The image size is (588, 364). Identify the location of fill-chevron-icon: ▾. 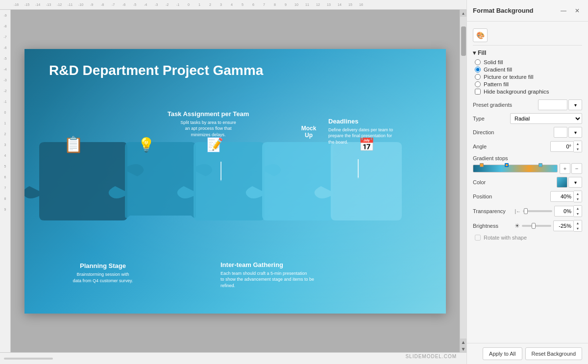
(474, 53).